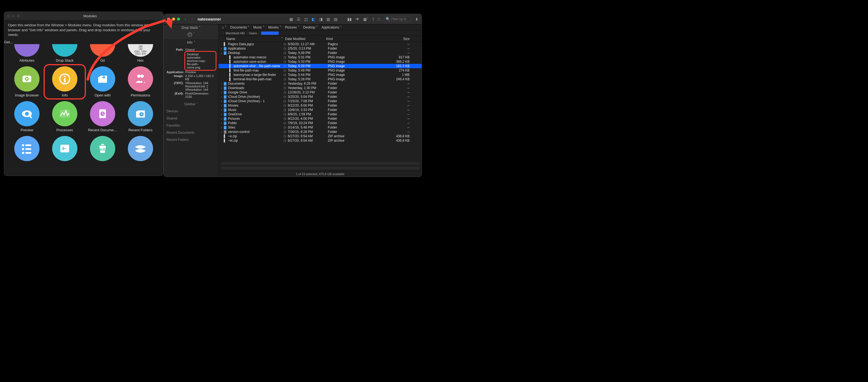 This screenshot has height=382, width=868. I want to click on table-row: ▌automator-shor…file-path-name◷Today, 5:…, so click(320, 66).